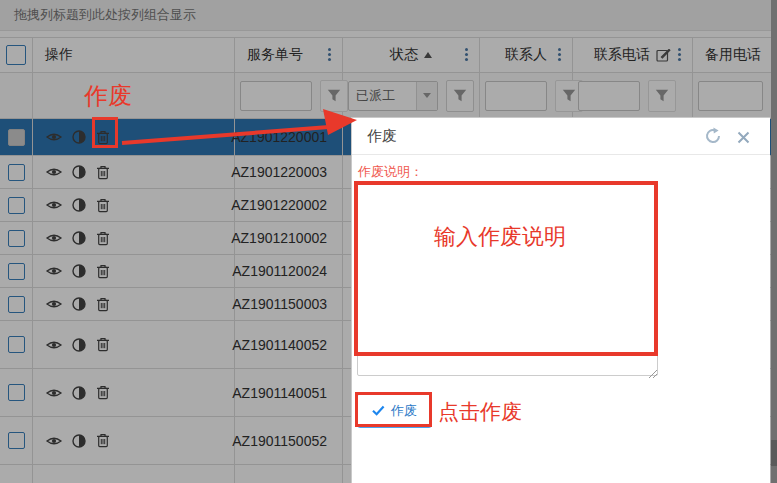  Describe the element at coordinates (378, 410) in the screenshot. I see `check-icon` at that location.